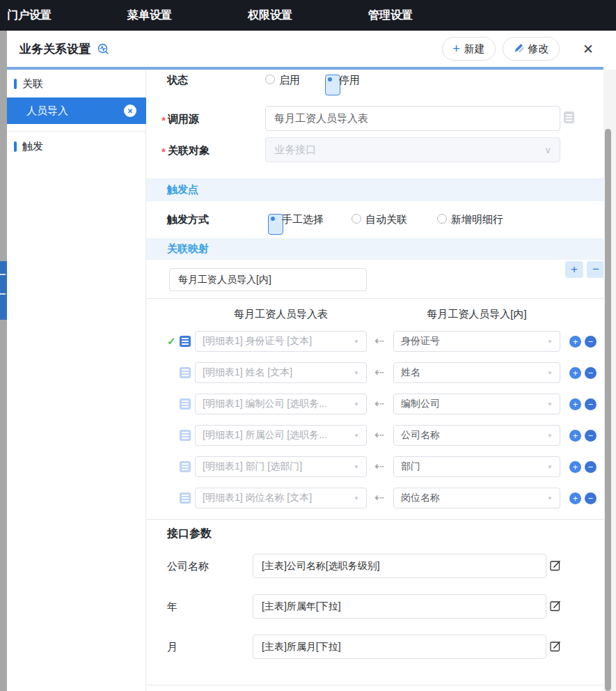 The height and width of the screenshot is (691, 616). Describe the element at coordinates (608, 410) in the screenshot. I see `scrollbar-thumb` at that location.